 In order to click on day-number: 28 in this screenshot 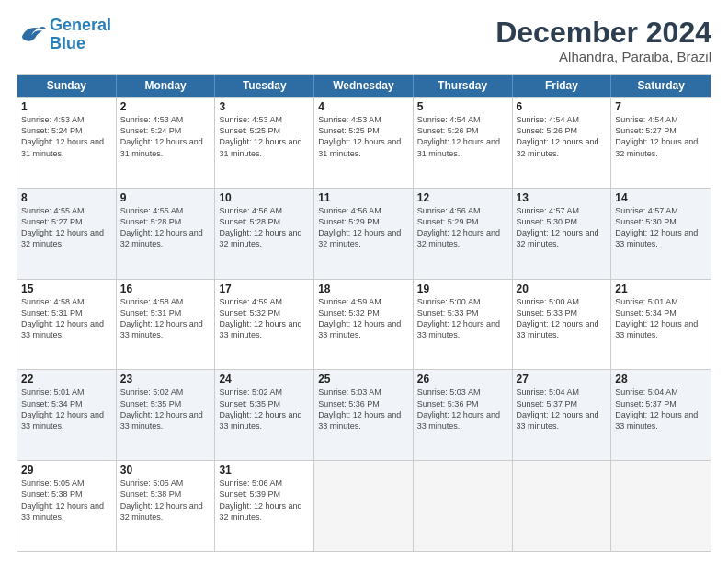, I will do `click(661, 379)`.